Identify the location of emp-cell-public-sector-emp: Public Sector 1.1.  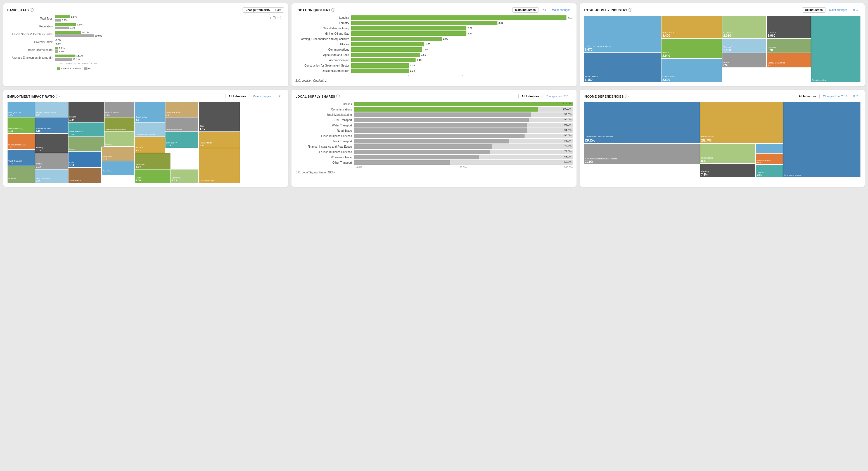
(118, 169).